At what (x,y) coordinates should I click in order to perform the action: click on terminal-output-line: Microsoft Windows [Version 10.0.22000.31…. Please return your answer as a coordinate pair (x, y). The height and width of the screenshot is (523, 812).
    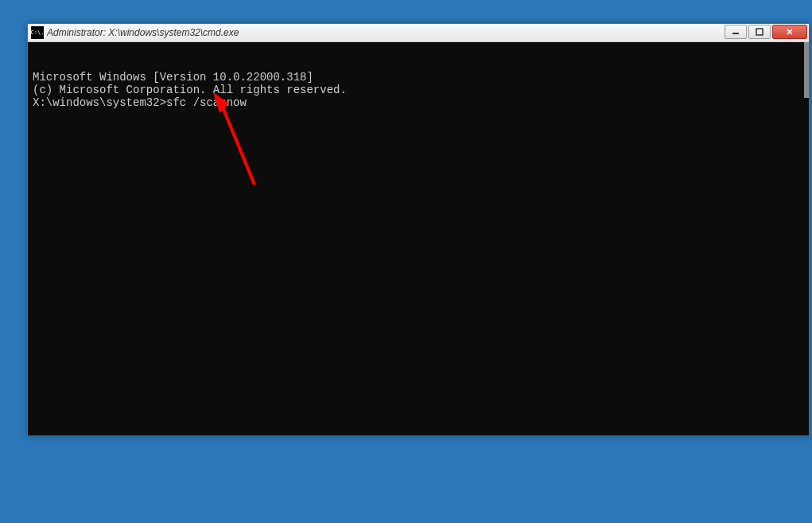
    Looking at the image, I should click on (418, 77).